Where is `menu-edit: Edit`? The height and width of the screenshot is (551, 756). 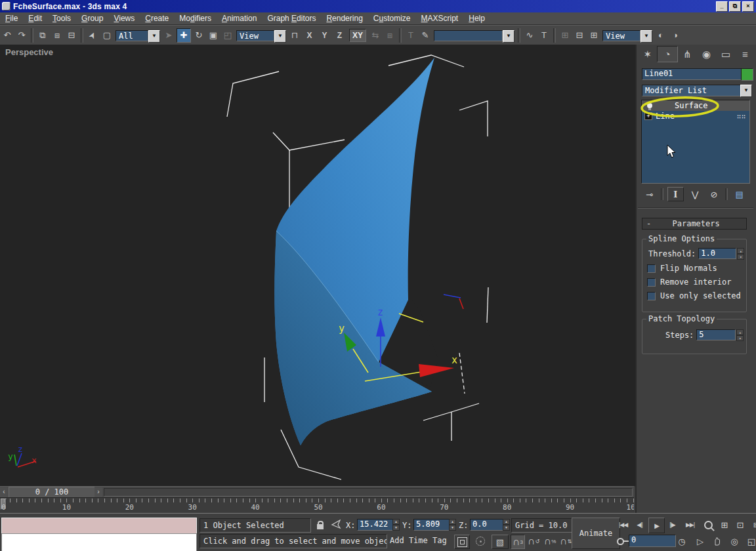
menu-edit: Edit is located at coordinates (35, 18).